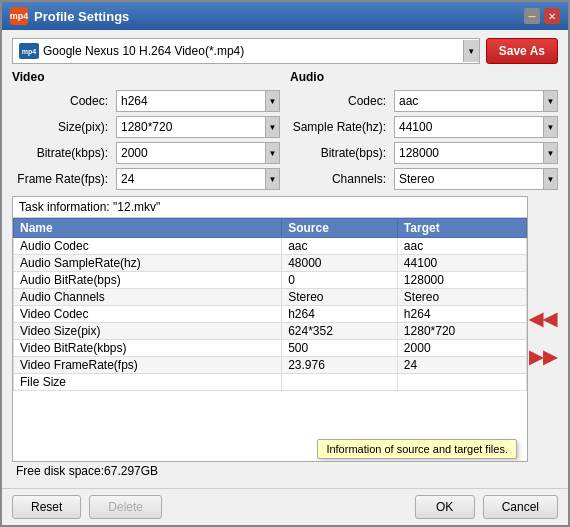  What do you see at coordinates (424, 179) in the screenshot?
I see `audio-channels-row: Channels: Stereo ▼` at bounding box center [424, 179].